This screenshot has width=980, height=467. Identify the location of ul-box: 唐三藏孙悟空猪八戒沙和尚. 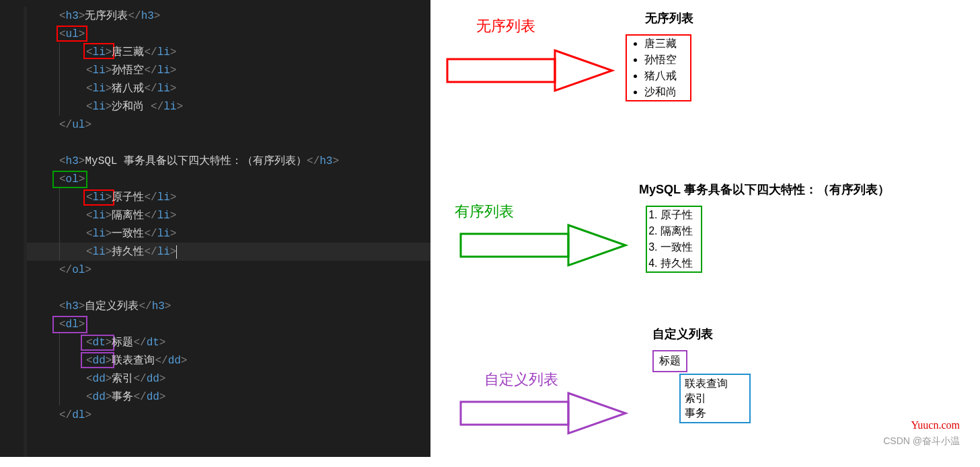
(658, 68).